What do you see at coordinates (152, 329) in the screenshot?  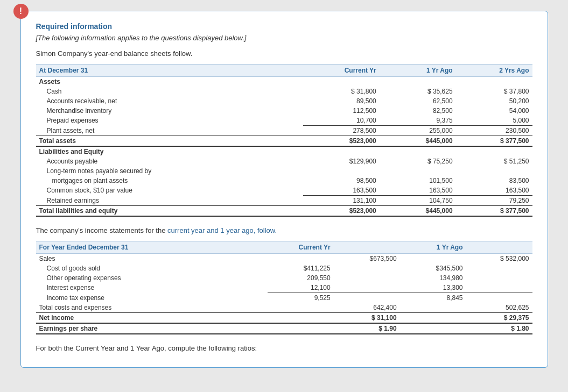 I see `is-label: Earnings per share` at bounding box center [152, 329].